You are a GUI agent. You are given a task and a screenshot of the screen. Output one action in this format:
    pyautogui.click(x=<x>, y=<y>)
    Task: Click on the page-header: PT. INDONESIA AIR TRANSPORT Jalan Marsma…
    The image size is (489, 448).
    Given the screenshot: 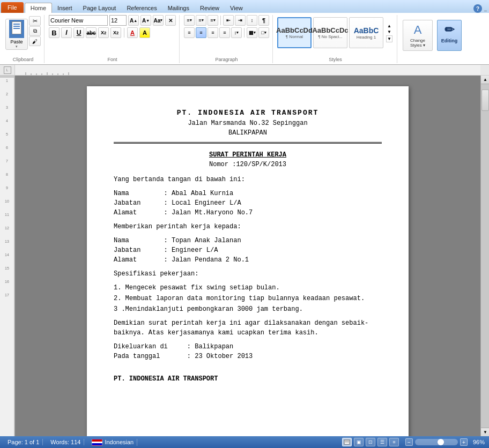 What is the action you would take?
    pyautogui.click(x=248, y=123)
    